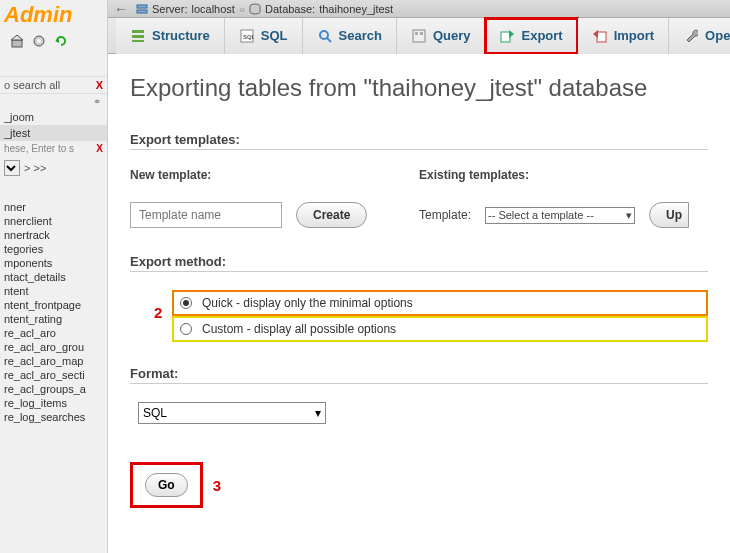 The height and width of the screenshot is (553, 730). What do you see at coordinates (54, 361) in the screenshot?
I see `table-item: re_acl_aro_map` at bounding box center [54, 361].